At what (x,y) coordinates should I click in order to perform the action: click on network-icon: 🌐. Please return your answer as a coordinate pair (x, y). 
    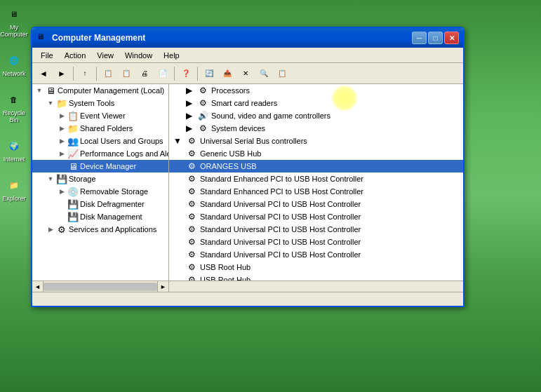
    Looking at the image, I should click on (14, 60).